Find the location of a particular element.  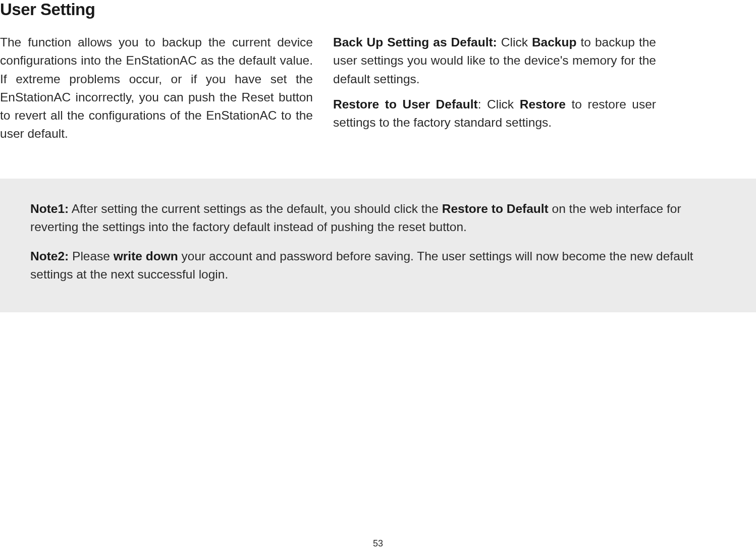

restore-paragraph: Restore to User Default: Click Restore t… is located at coordinates (495, 114).